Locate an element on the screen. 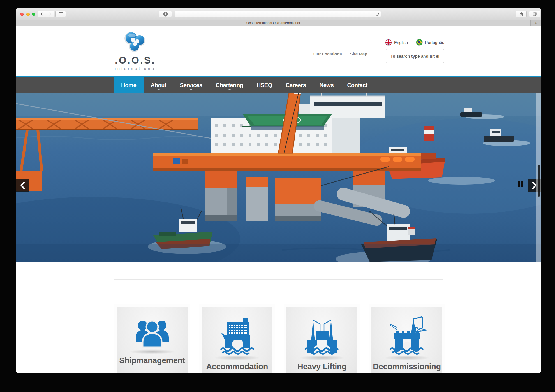 Image resolution: width=555 pixels, height=392 pixels. nav-item-home: Home is located at coordinates (129, 85).